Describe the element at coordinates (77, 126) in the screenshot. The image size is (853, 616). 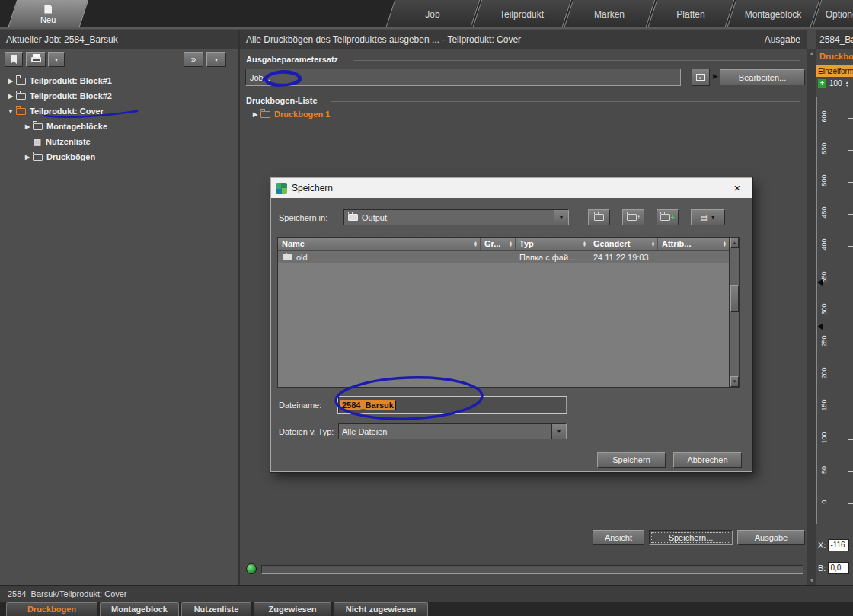
I see `tree-item-label: Montageblöcke` at that location.